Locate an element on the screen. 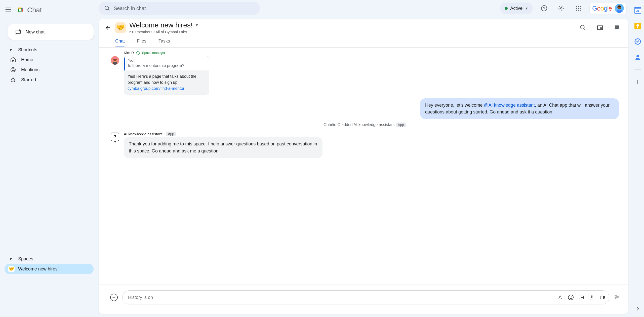 Image resolution: width=644 pixels, height=317 pixels. tasks-app-icon is located at coordinates (638, 42).